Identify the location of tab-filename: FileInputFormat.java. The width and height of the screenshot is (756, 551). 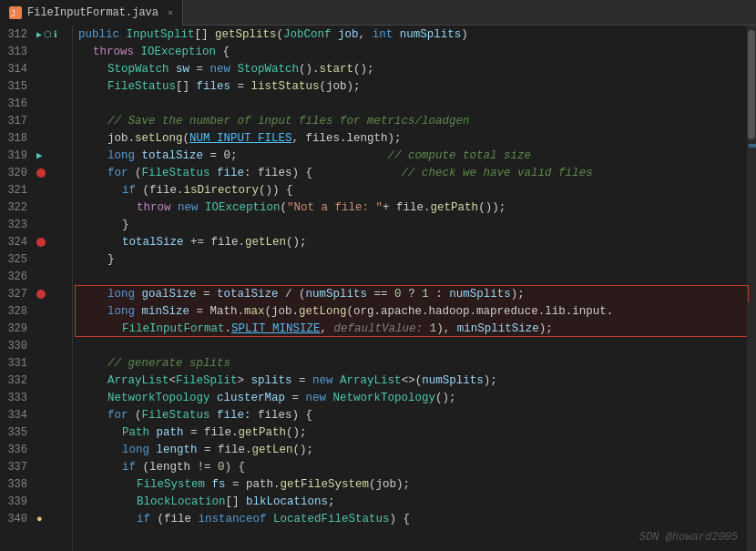
(93, 13).